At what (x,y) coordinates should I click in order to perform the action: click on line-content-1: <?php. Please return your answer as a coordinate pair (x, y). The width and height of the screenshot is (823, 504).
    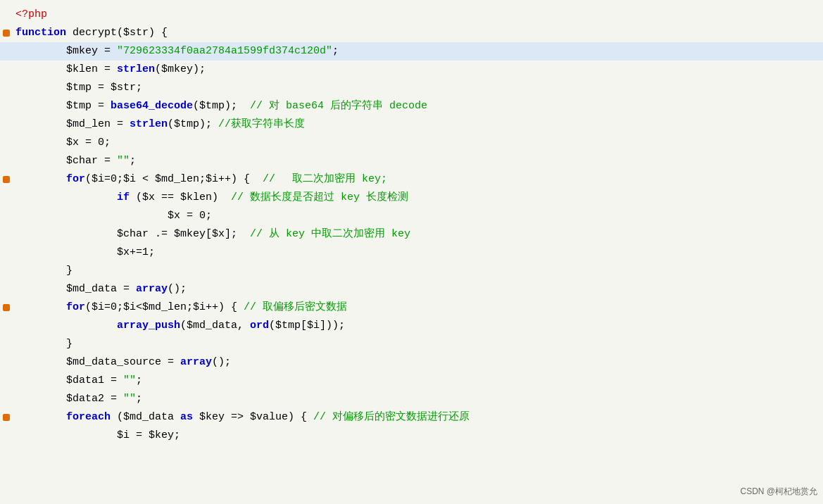
    Looking at the image, I should click on (418, 15).